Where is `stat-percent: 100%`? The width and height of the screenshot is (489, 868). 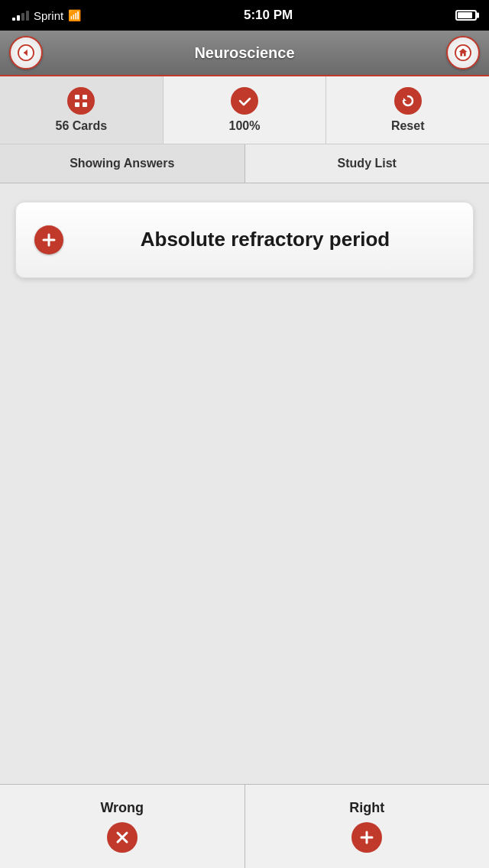 stat-percent: 100% is located at coordinates (245, 110).